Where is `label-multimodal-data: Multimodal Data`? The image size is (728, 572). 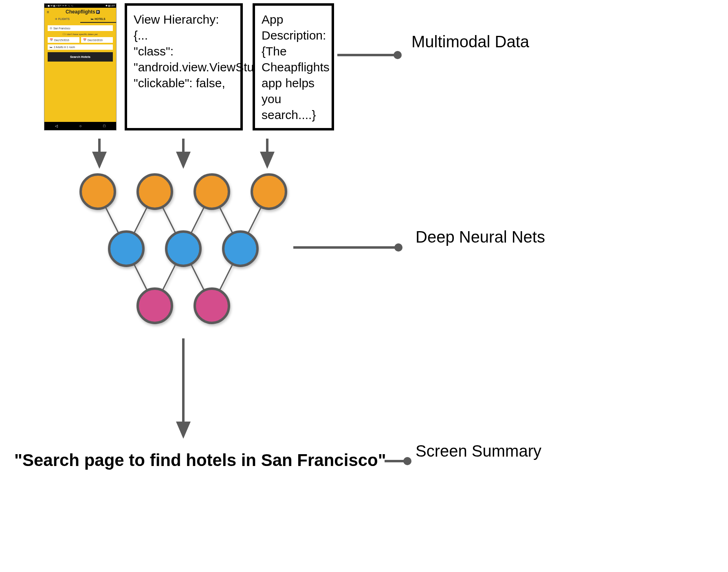 label-multimodal-data: Multimodal Data is located at coordinates (470, 42).